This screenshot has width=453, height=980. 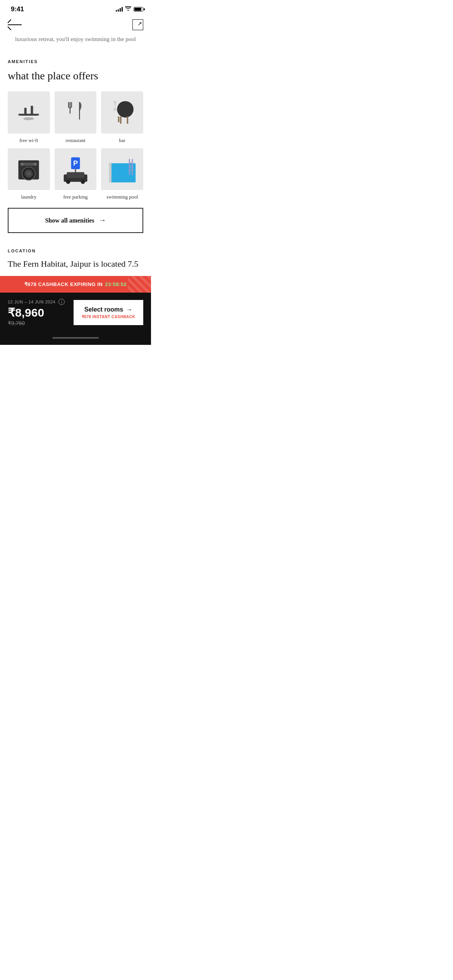 What do you see at coordinates (76, 118) in the screenshot?
I see `amenity-item-restaurant: restaurant` at bounding box center [76, 118].